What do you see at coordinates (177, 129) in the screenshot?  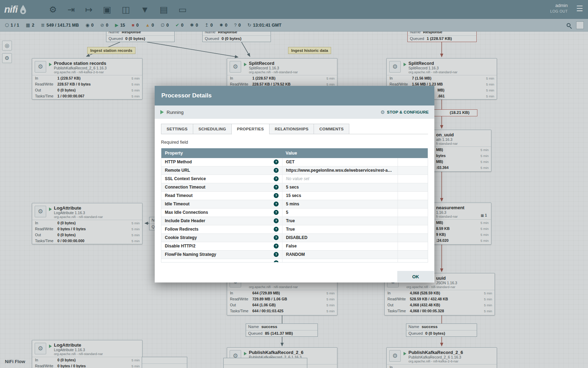 I see `tab-settings: SETTINGS` at bounding box center [177, 129].